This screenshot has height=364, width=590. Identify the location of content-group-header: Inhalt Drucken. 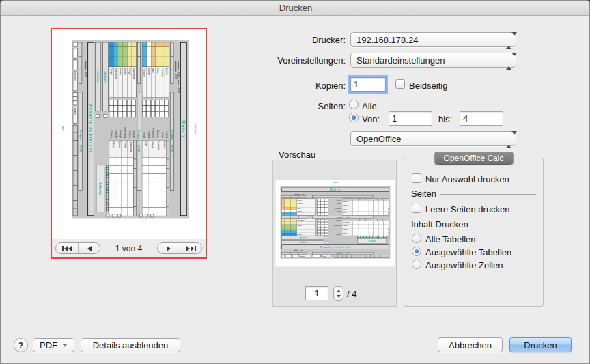
(474, 224).